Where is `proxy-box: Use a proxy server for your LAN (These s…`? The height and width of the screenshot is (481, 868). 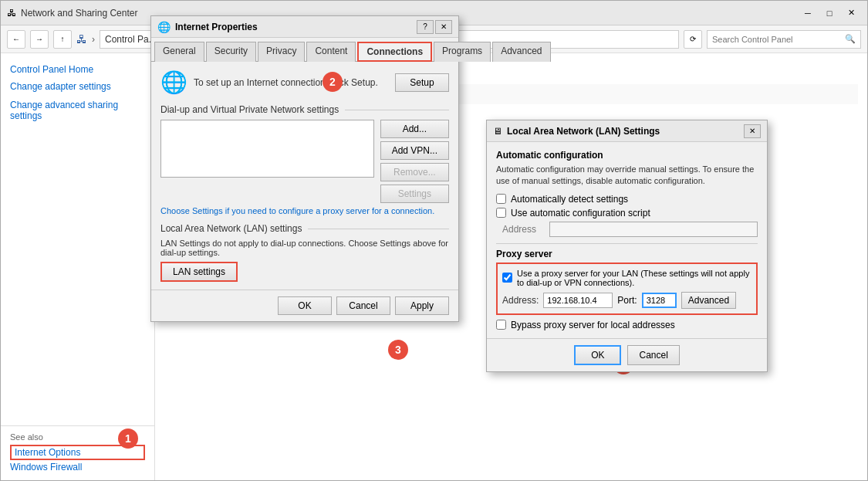
proxy-box: Use a proxy server for your LAN (These s… is located at coordinates (627, 289).